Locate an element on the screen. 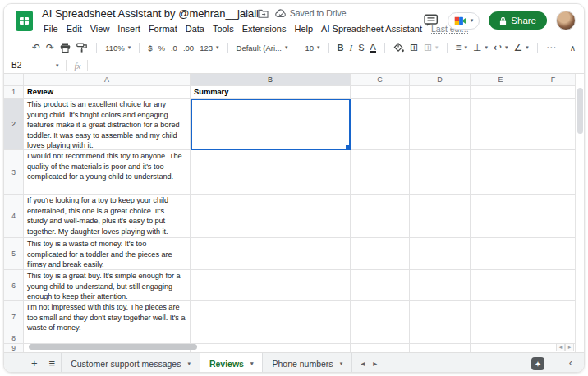 The width and height of the screenshot is (588, 376). tab-reviews: Reviews ▾ is located at coordinates (232, 363).